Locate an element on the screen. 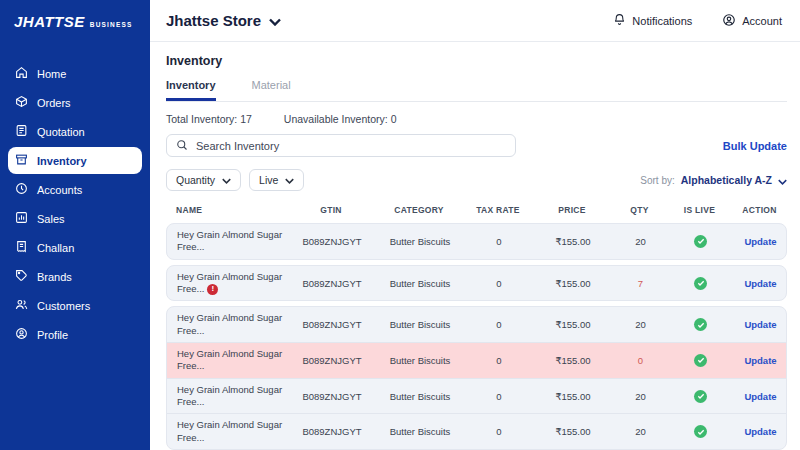  quantity-filter-dropdown: Quantity is located at coordinates (204, 180).